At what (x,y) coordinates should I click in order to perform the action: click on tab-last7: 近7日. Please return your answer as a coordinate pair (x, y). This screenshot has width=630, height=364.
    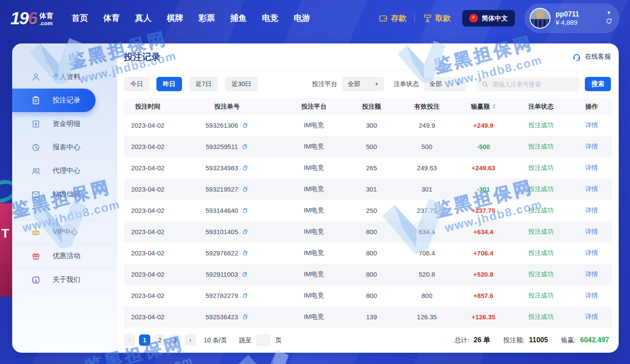
    Looking at the image, I should click on (203, 84).